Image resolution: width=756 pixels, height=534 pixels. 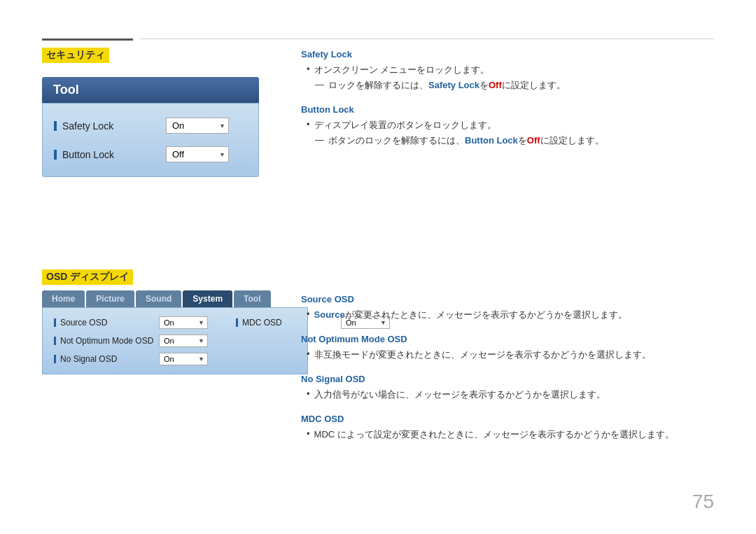 I want to click on safety-lock-select: On Off, so click(x=197, y=126).